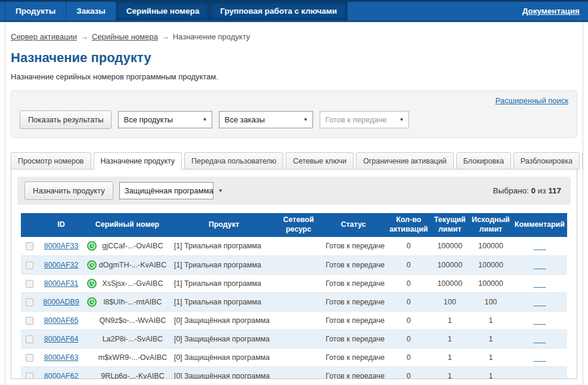 The image size is (588, 385). I want to click on assign-product-button: Назначить продукту, so click(69, 191).